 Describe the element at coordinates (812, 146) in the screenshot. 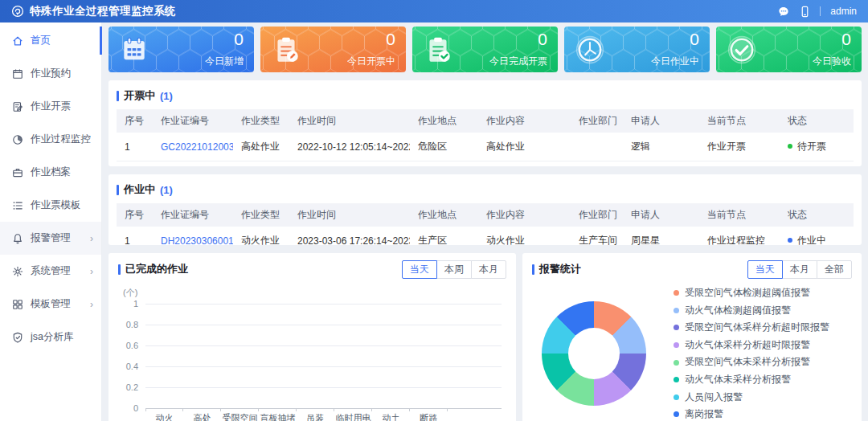

I see `status-badge: 待开票` at that location.